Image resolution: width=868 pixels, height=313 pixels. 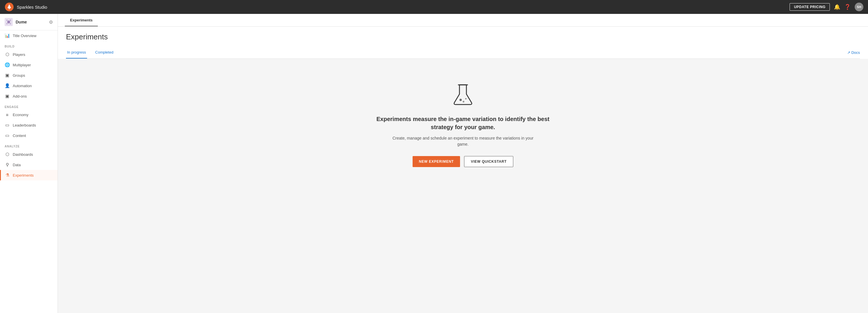 What do you see at coordinates (22, 86) in the screenshot?
I see `sidebar-item-automation-label: Automation` at bounding box center [22, 86].